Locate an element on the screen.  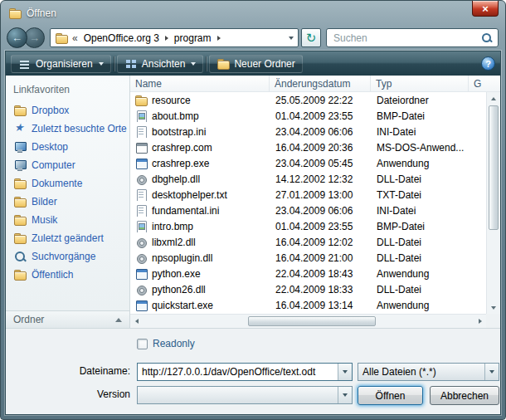
table-row: quickstart.exe 16.04.2009 13:14 Anwendun… is located at coordinates (309, 305).